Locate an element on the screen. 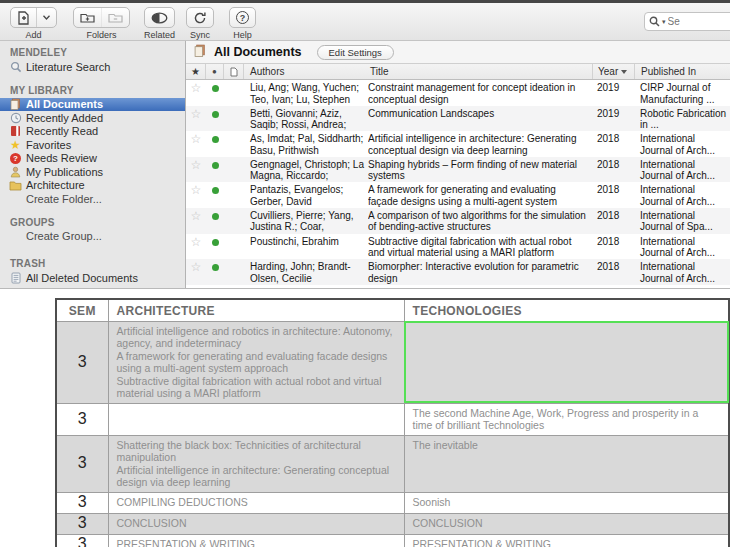 Image resolution: width=730 pixels, height=547 pixels. related-button is located at coordinates (160, 18).